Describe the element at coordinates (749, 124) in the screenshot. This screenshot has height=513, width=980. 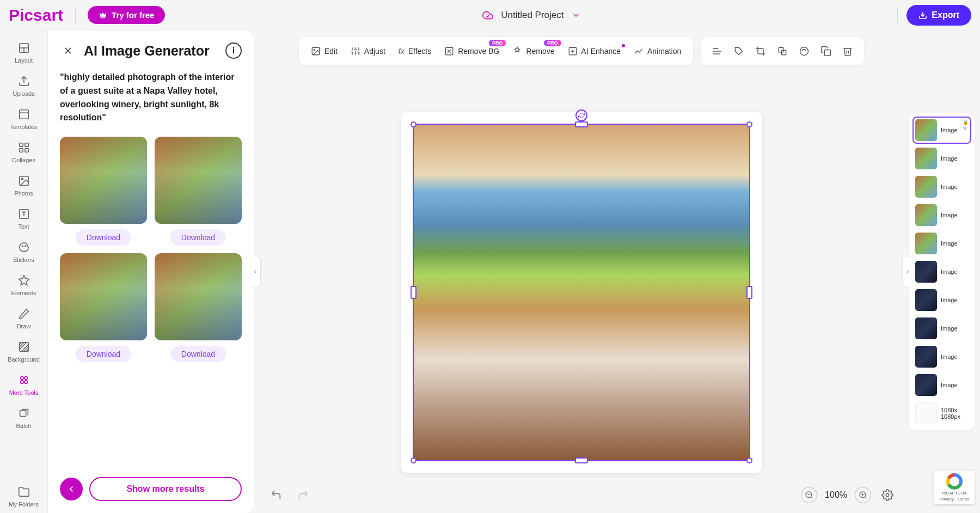
I see `resize-handle-tr` at that location.